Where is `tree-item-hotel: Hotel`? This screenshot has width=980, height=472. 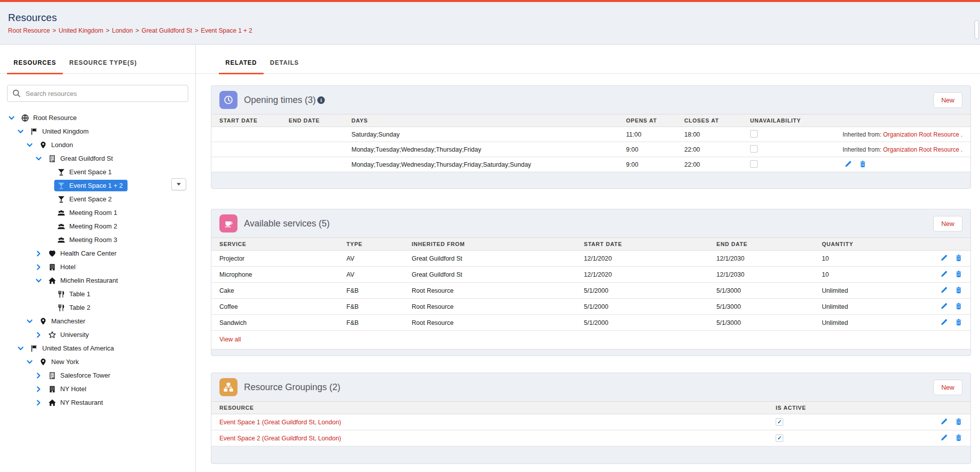
tree-item-hotel: Hotel is located at coordinates (97, 267).